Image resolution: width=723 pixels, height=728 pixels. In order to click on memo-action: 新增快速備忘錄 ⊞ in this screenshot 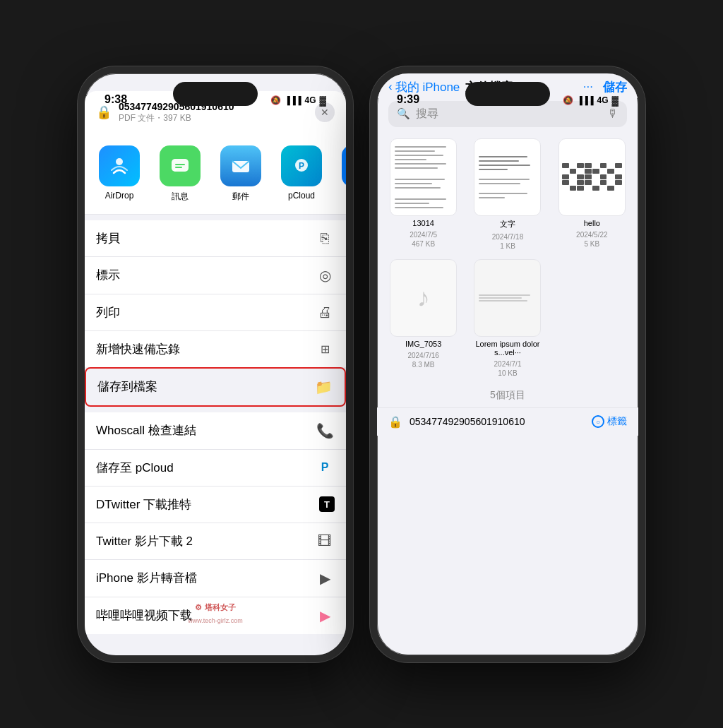, I will do `click(215, 349)`.